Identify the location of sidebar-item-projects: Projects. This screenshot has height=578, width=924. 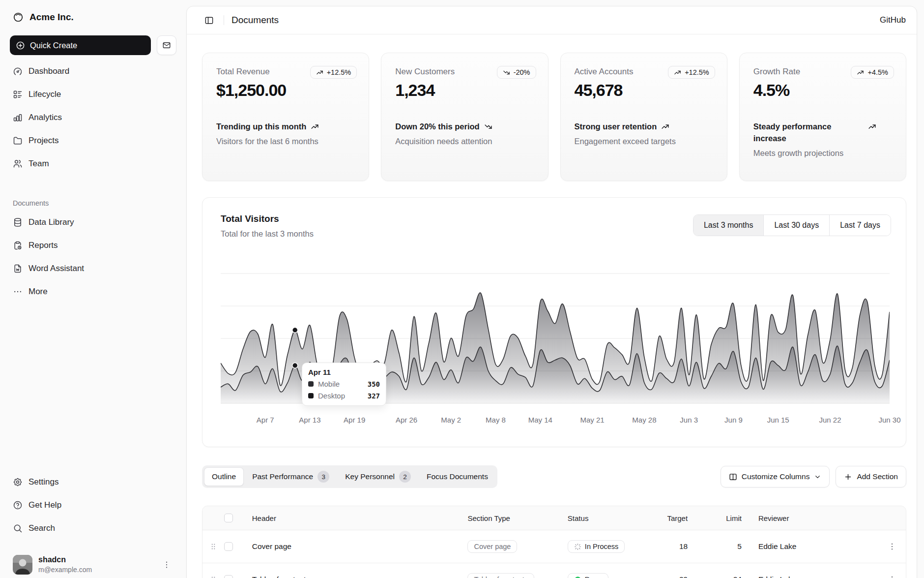
(93, 141).